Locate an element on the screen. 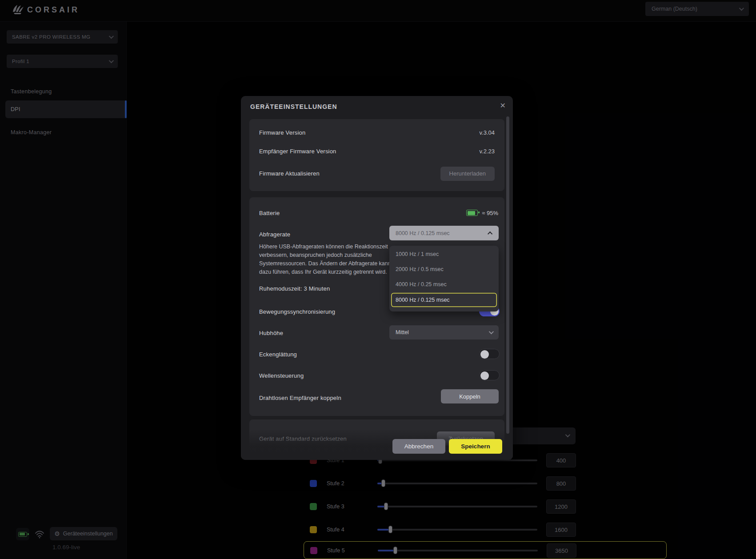  lift-height-value: Mittel is located at coordinates (402, 332).